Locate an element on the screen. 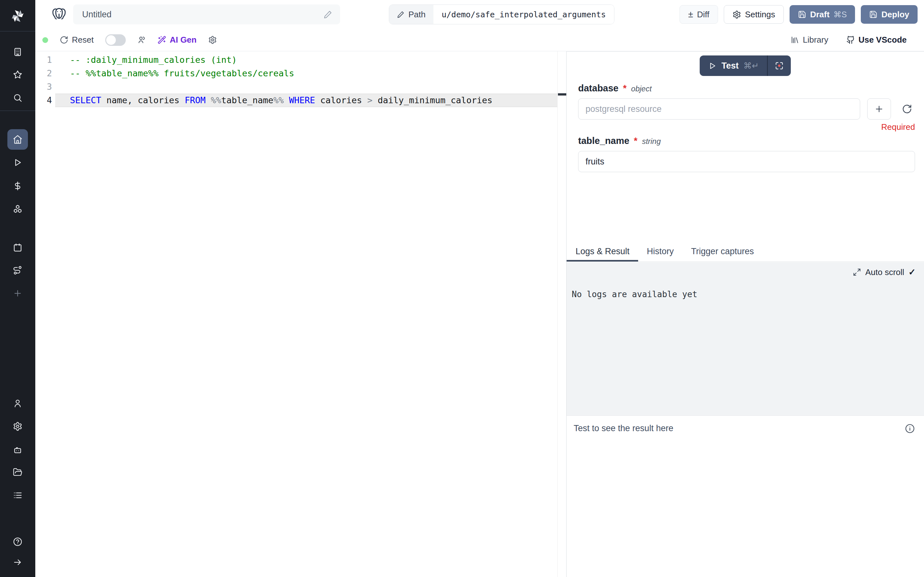 This screenshot has width=924, height=577. database-field-label-row: database* object is located at coordinates (746, 89).